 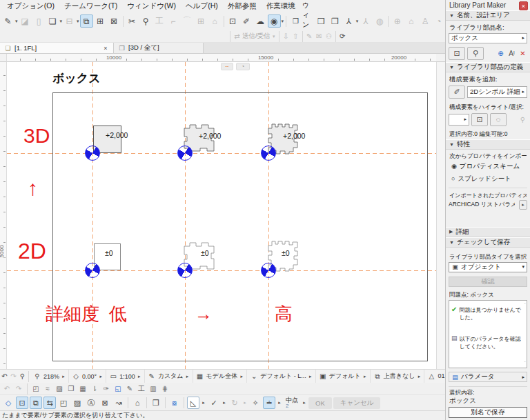 What do you see at coordinates (475, 54) in the screenshot?
I see `zoom-to-area-icon: ⚲` at bounding box center [475, 54].